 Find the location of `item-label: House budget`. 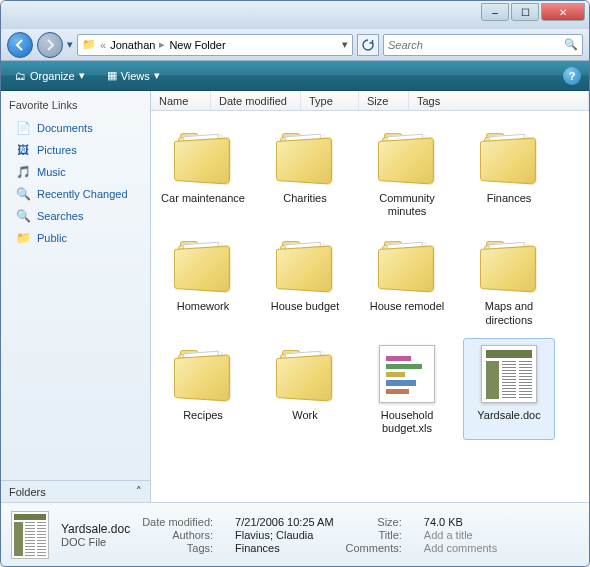

item-label: House budget is located at coordinates (306, 306).